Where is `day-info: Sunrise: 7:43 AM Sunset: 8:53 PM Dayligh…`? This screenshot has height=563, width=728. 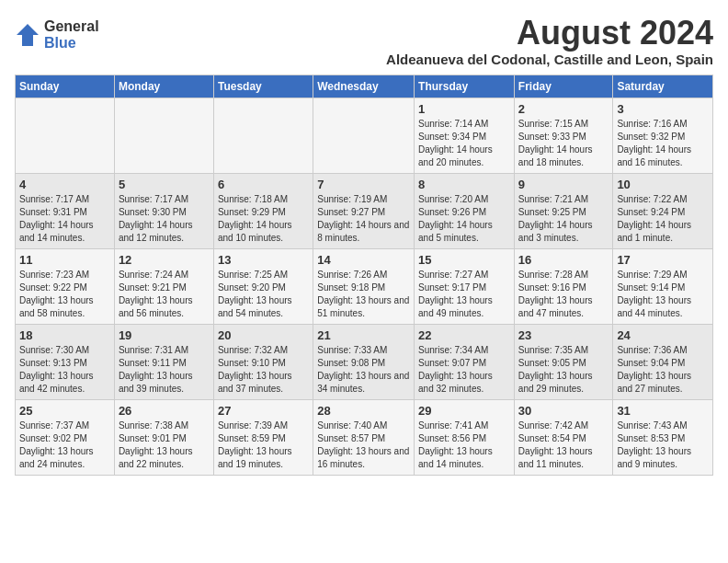
day-info: Sunrise: 7:43 AM Sunset: 8:53 PM Dayligh… is located at coordinates (663, 445).